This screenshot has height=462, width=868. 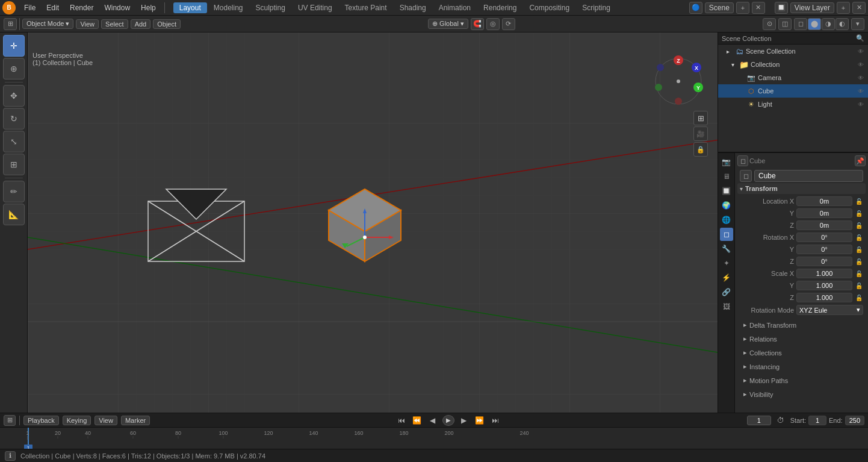 I want to click on grid-btn: ⊞, so click(x=701, y=118).